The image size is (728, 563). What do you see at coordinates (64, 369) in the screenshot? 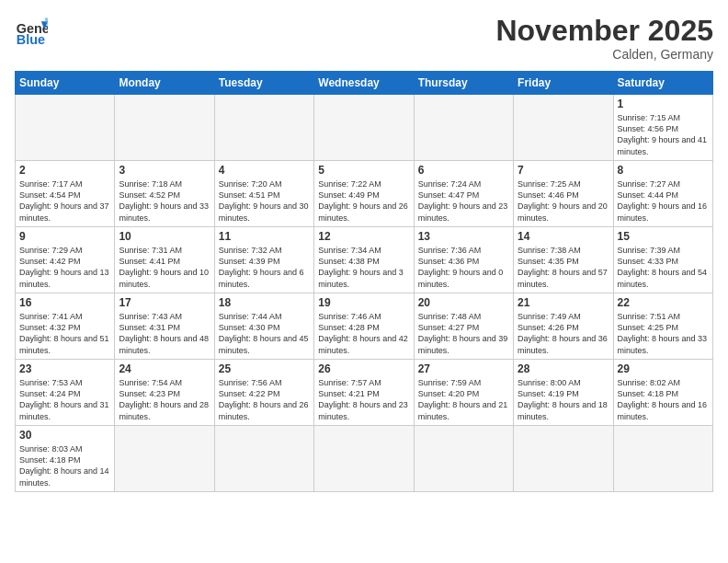
I see `day-number: 23` at bounding box center [64, 369].